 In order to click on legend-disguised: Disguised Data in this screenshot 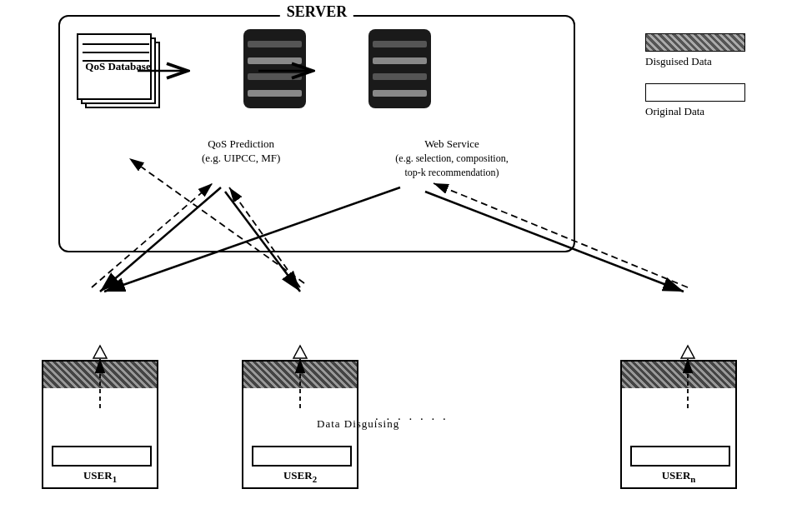, I will do `click(716, 51)`.